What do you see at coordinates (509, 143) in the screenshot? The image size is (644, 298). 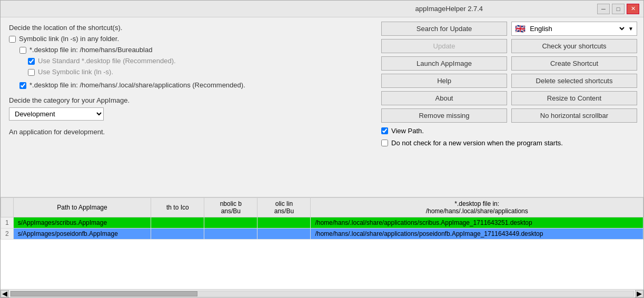 I see `no-new-version-row: Do not check for a new version when the …` at bounding box center [509, 143].